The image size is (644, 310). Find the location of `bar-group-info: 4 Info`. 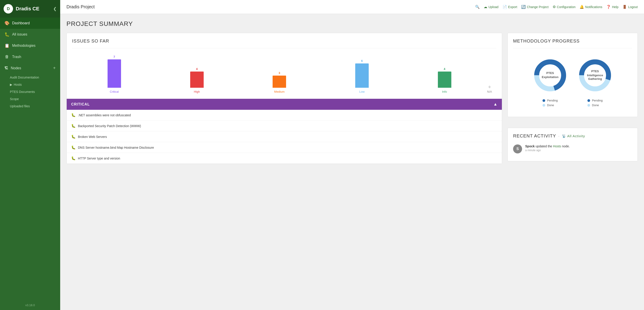

bar-group-info: 4 Info is located at coordinates (444, 80).